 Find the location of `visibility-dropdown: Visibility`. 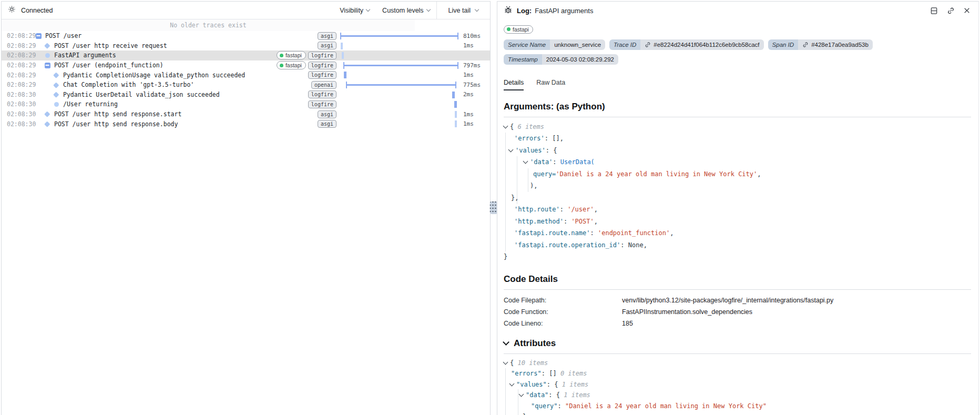

visibility-dropdown: Visibility is located at coordinates (354, 11).